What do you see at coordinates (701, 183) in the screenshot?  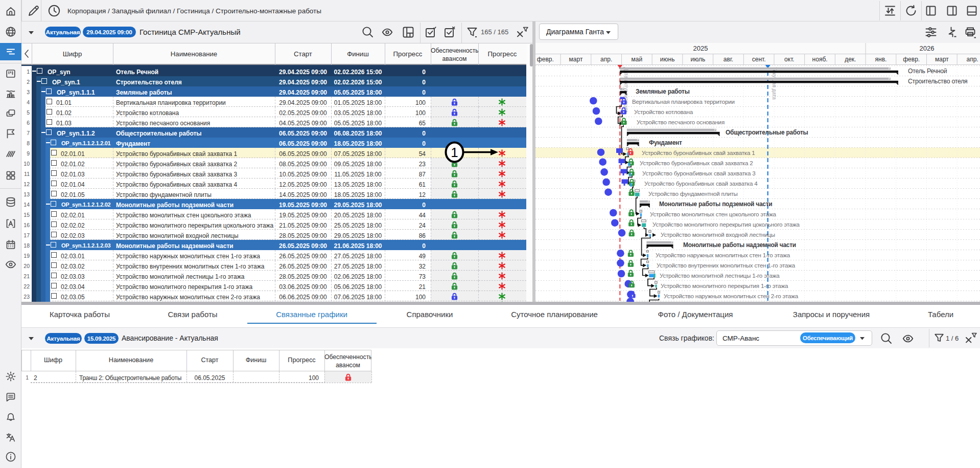 I see `svg-text:Устройство буронабивных свай з: Устройство буронабивных свай захватка 4` at bounding box center [701, 183].